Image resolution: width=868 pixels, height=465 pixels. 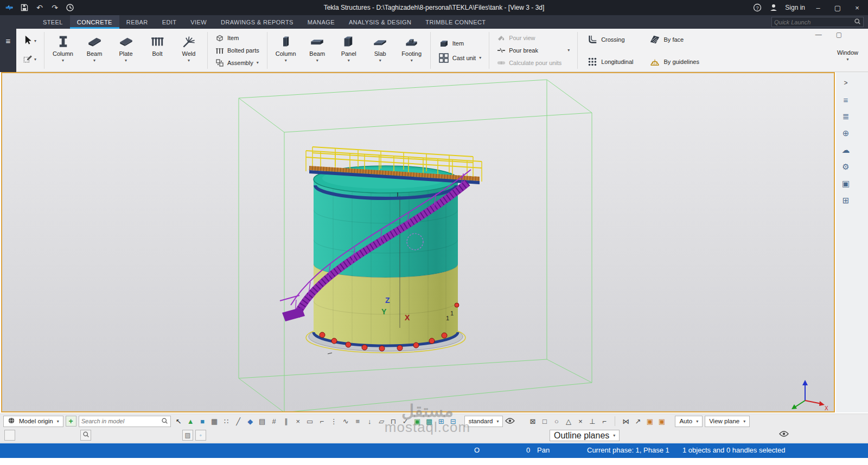 I want to click on tekla-online-pane-icon: ⊕, so click(x=846, y=133).